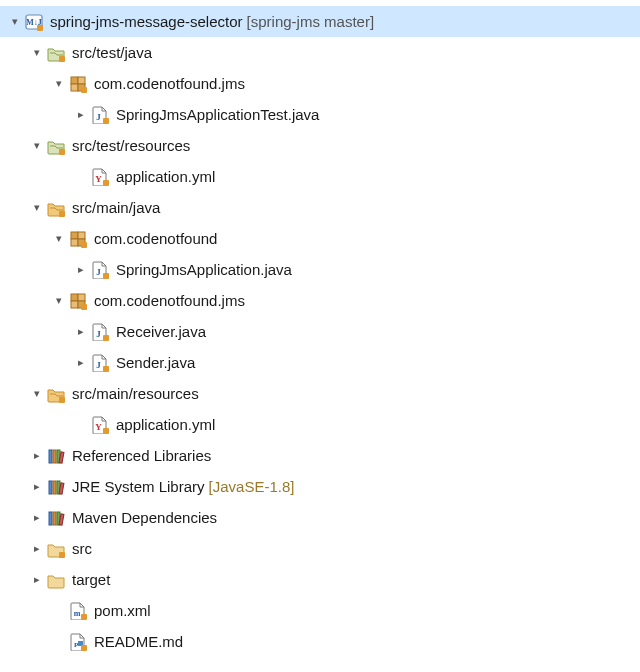 This screenshot has width=640, height=672. I want to click on tree-item-suffix: [JavaSE-1.8], so click(252, 486).